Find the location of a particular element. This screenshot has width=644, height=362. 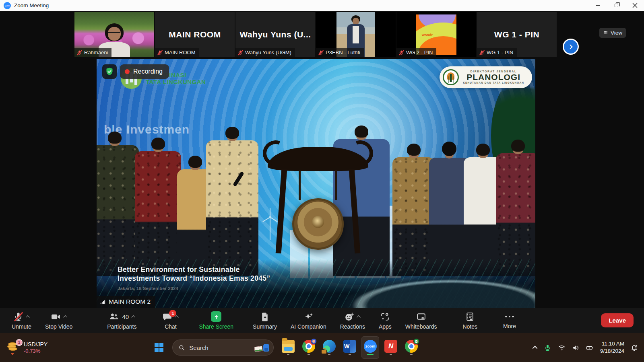

chrome-app is located at coordinates (309, 348).